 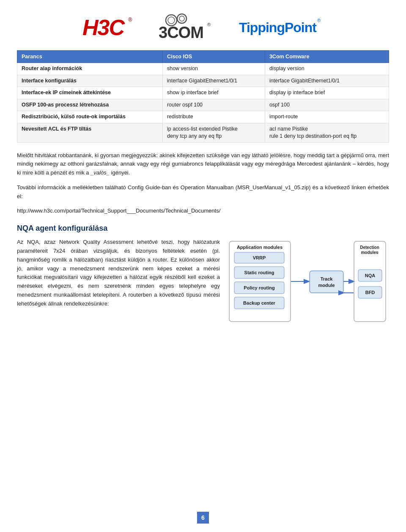 I want to click on table-cell-comware: import-route, so click(x=326, y=117).